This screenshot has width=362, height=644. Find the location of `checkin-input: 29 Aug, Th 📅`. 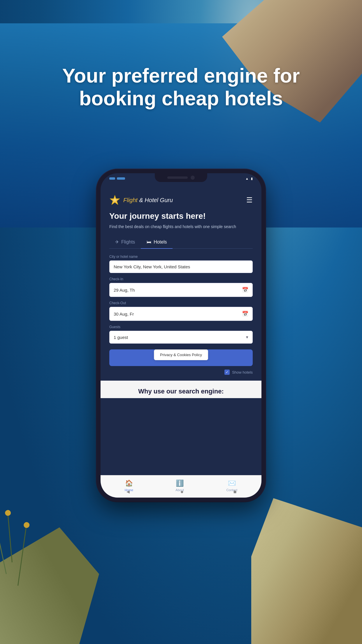

checkin-input: 29 Aug, Th 📅 is located at coordinates (181, 290).